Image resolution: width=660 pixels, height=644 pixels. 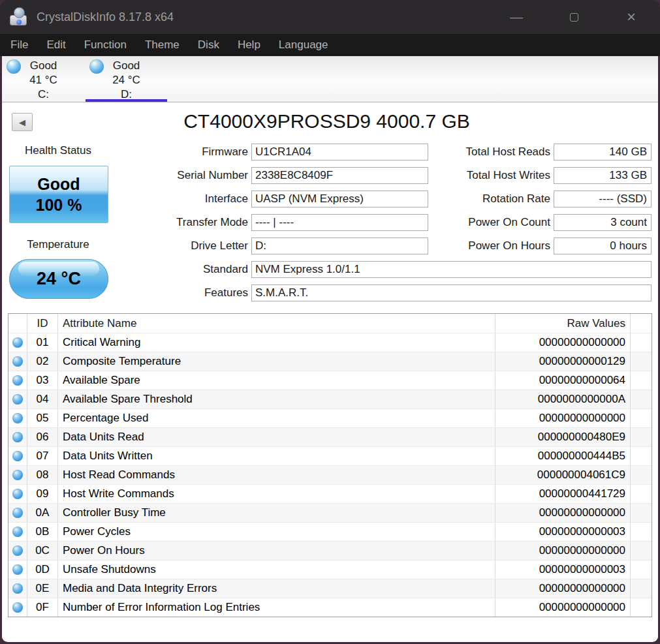 I want to click on field-label: Total Host Writes, so click(x=485, y=176).